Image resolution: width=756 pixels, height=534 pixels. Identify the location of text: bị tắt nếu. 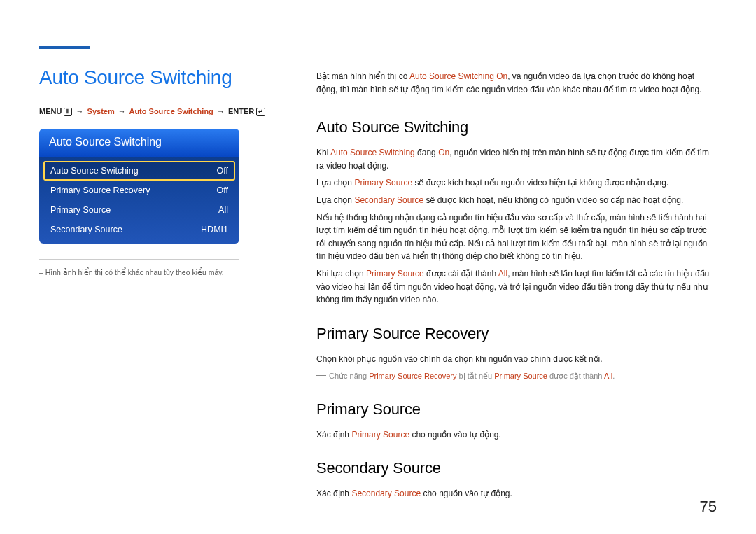
(475, 376).